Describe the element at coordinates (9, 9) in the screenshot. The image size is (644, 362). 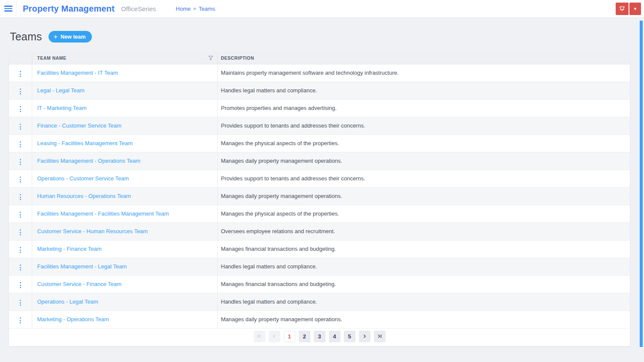
I see `hamburger-icon` at that location.